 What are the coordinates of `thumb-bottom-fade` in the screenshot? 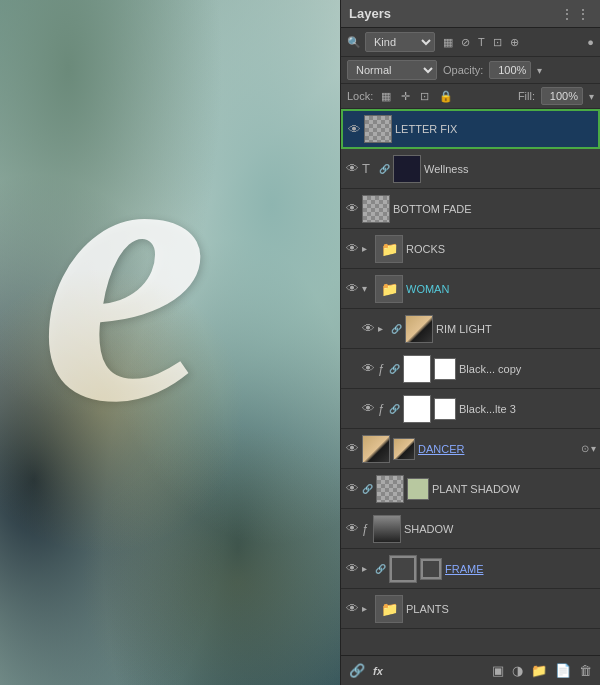 It's located at (376, 209).